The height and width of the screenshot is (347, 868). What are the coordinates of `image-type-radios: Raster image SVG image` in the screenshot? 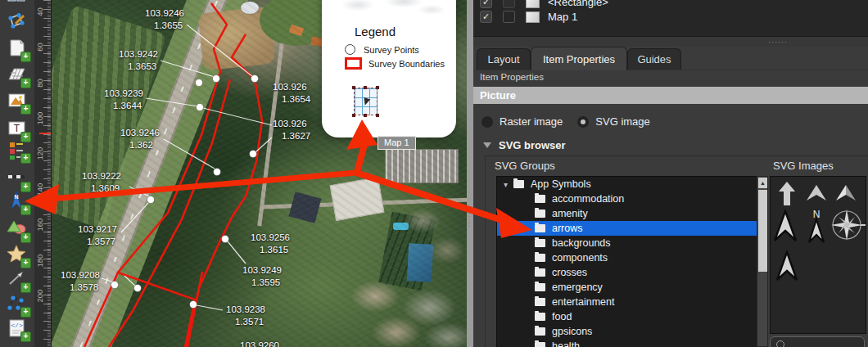 It's located at (566, 121).